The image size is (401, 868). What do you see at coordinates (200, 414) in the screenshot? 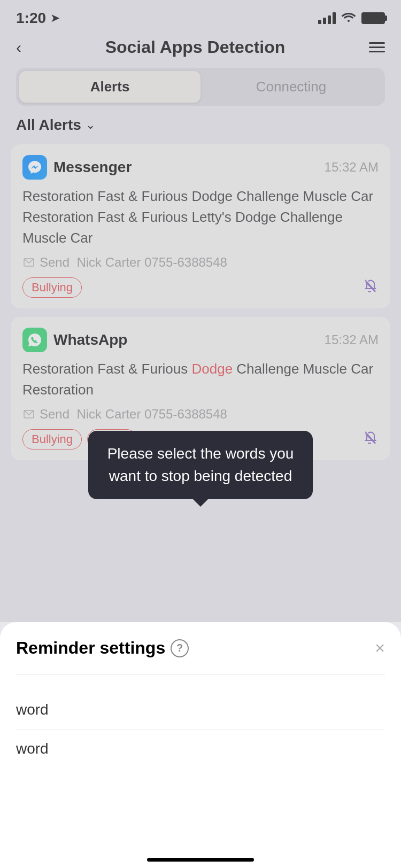
I see `whatsapp-sender: Send Nick Carter 0755-6388548` at bounding box center [200, 414].